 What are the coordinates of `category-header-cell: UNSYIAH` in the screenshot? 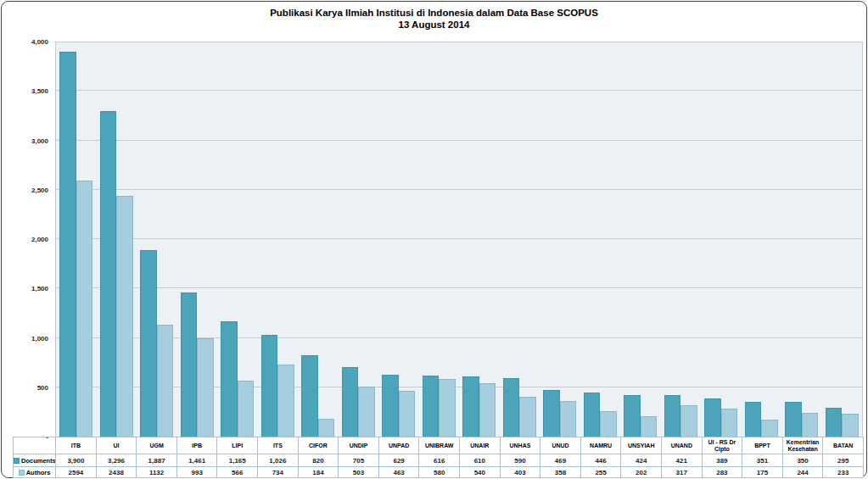 It's located at (641, 446).